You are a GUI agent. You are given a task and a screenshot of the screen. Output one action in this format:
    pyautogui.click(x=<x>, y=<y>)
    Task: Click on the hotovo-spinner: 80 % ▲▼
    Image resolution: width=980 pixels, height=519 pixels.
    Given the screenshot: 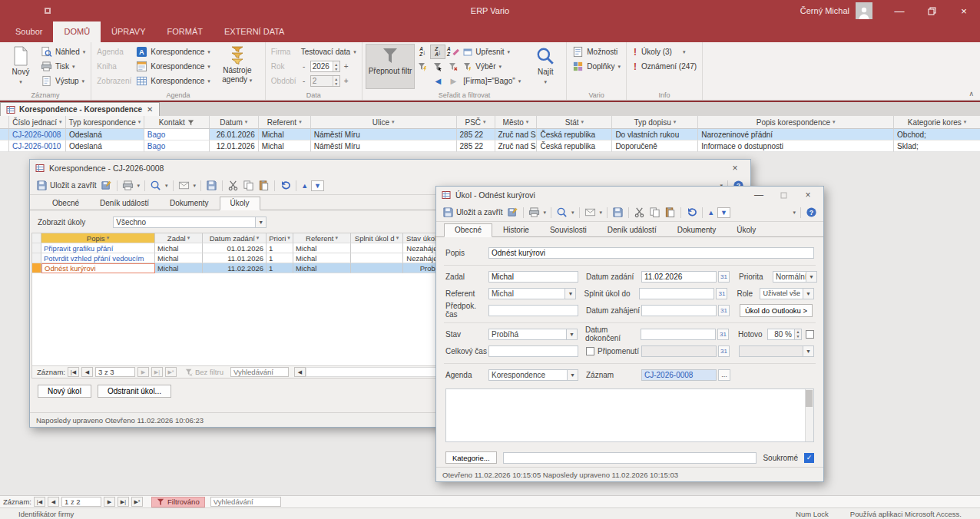 What is the action you would take?
    pyautogui.click(x=785, y=335)
    